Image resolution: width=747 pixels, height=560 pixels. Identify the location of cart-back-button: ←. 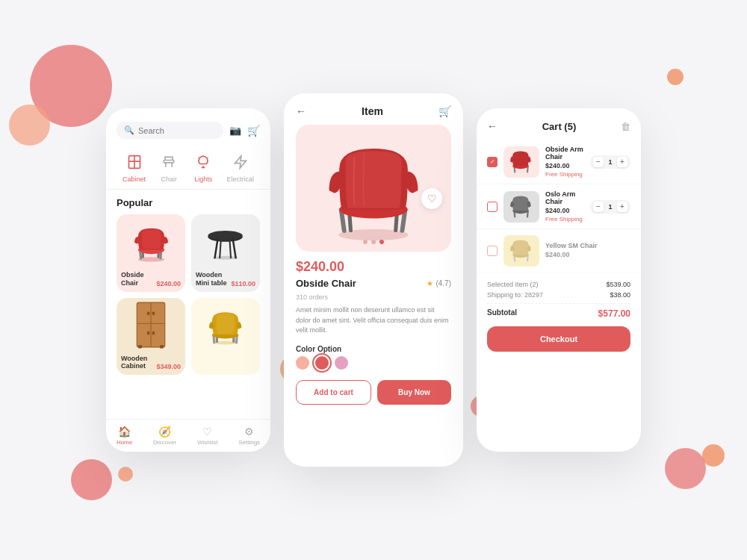
(492, 126).